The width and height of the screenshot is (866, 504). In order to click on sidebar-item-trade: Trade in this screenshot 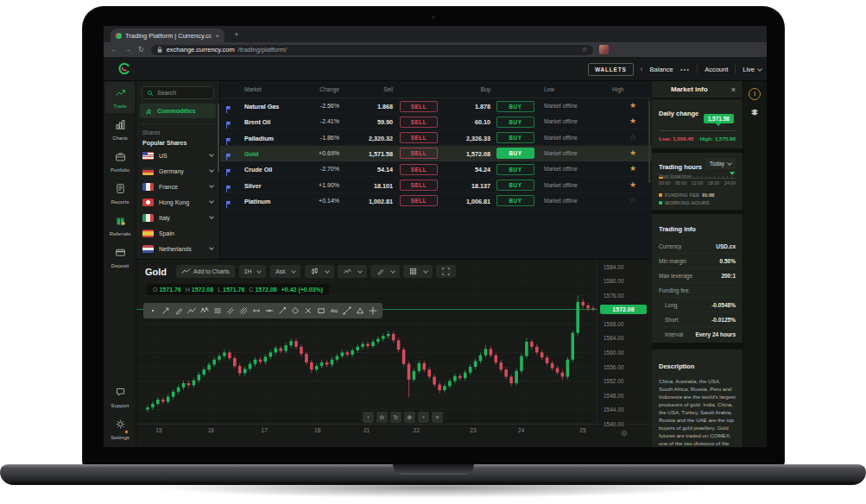, I will do `click(120, 98)`.